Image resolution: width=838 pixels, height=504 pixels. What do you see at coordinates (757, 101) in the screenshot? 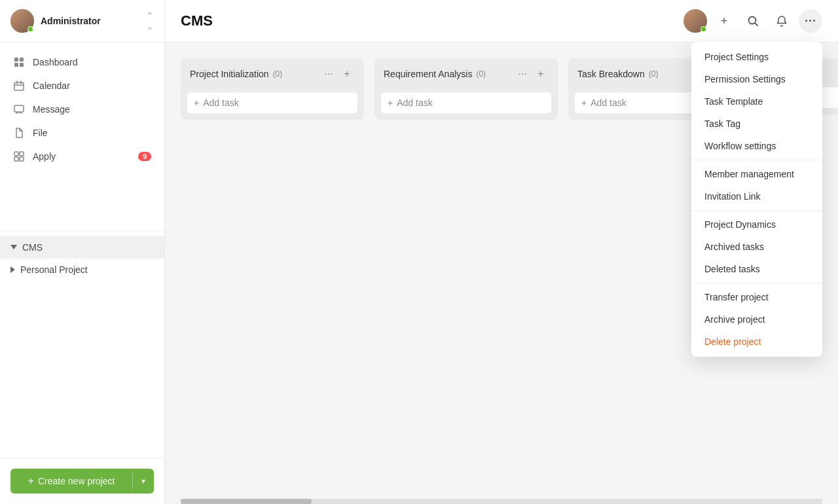
I see `menu-task-template: Task Template` at bounding box center [757, 101].